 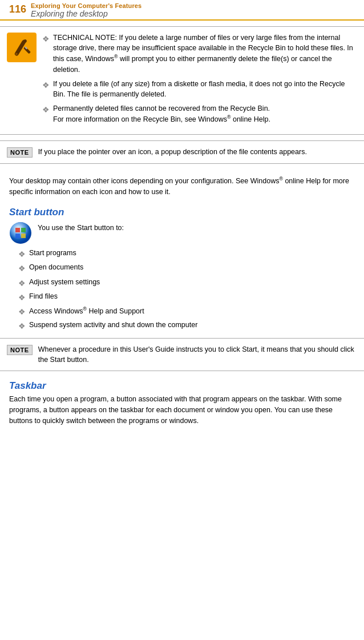 I want to click on tech-note-content: ❖ TECHNICAL NOTE: If you delete a large …, so click(x=200, y=80).